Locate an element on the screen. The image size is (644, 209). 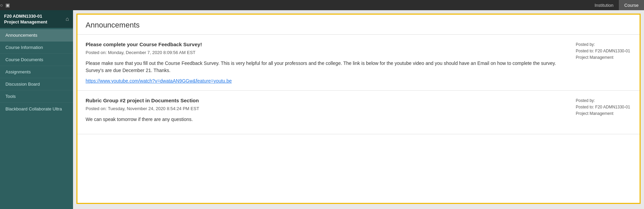
announcement-posted-by-1: Posted by: is located at coordinates (604, 45).